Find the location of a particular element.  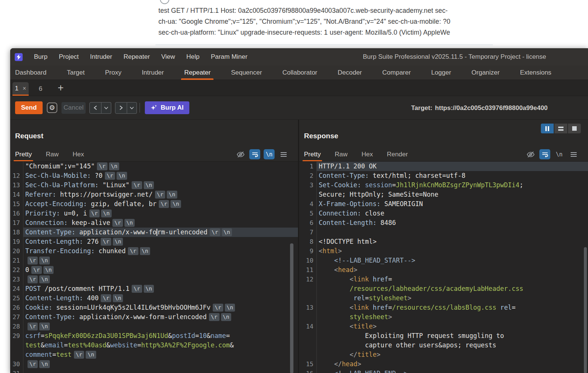

editor-line: 25Content-Length: 400\r\n is located at coordinates (154, 298).